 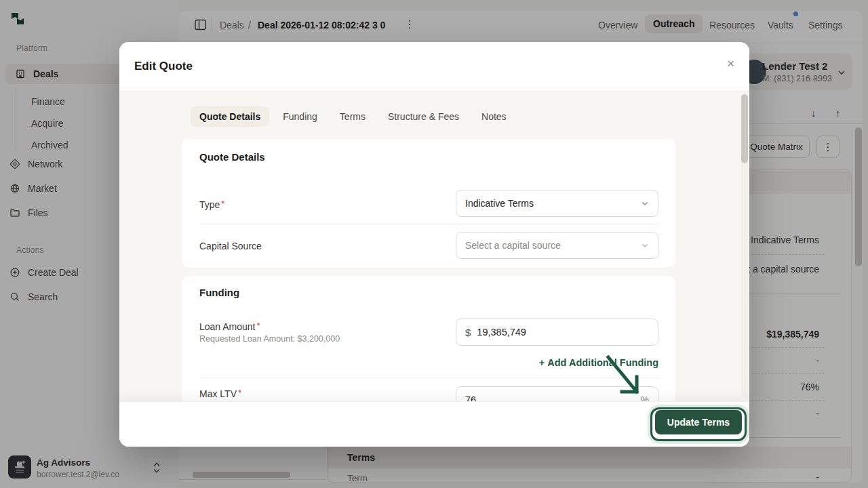 What do you see at coordinates (230, 117) in the screenshot?
I see `tab-quote-details: Quote Details` at bounding box center [230, 117].